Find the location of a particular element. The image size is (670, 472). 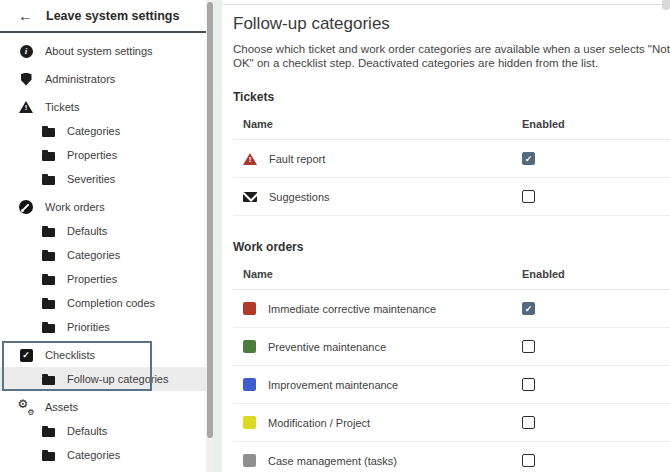

sidebar-item-label: Severities is located at coordinates (91, 179).